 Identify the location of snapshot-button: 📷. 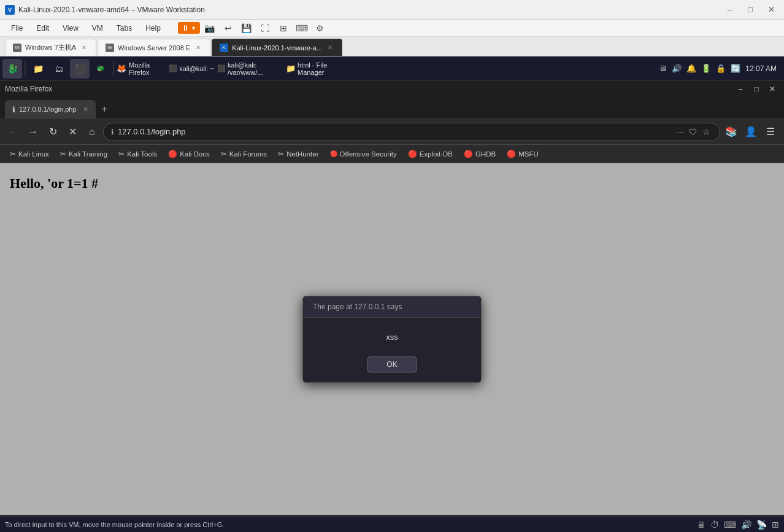
(210, 28).